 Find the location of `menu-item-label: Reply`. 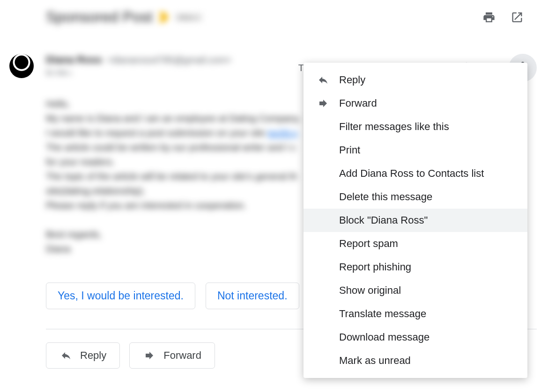

menu-item-label: Reply is located at coordinates (352, 80).